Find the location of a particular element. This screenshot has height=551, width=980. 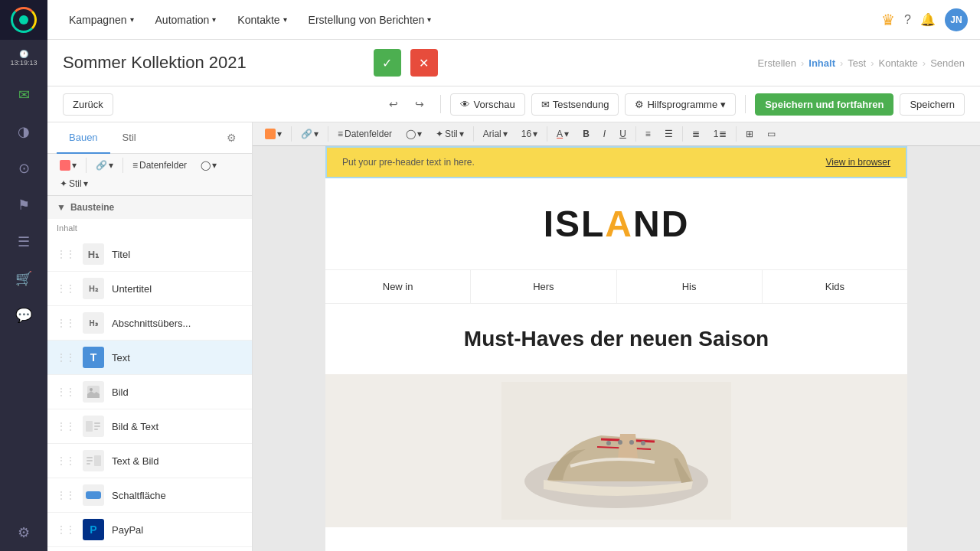

help-icon: ? is located at coordinates (908, 20).